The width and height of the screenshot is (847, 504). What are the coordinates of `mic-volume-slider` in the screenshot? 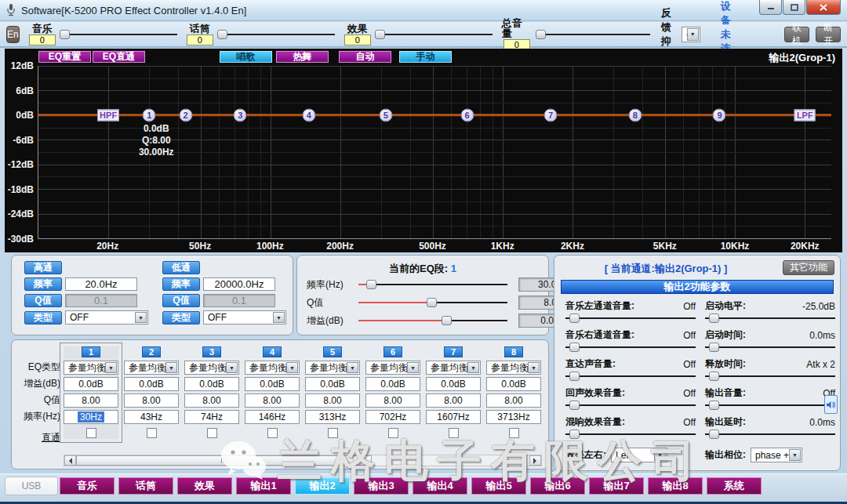 It's located at (276, 34).